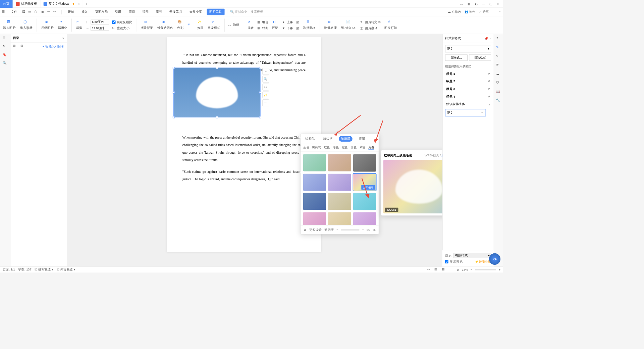 The width and height of the screenshot is (644, 349). I want to click on undo-icon: ↶, so click(50, 12).